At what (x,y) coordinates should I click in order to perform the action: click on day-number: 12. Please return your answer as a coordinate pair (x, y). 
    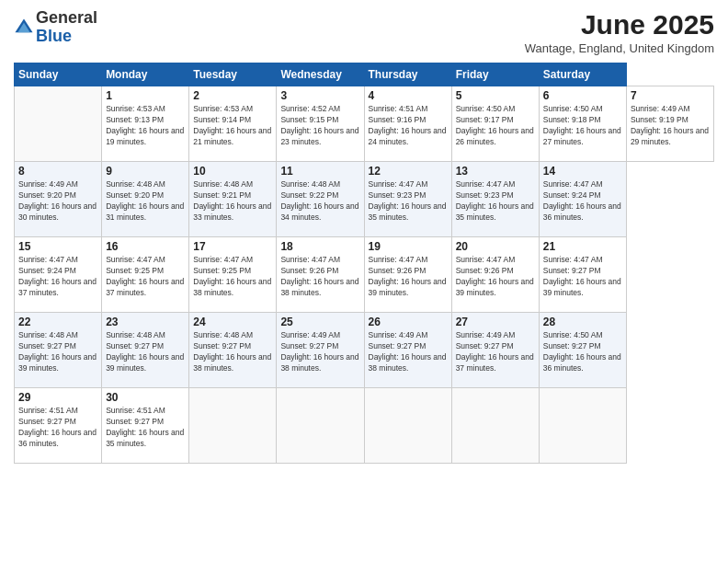
    Looking at the image, I should click on (408, 171).